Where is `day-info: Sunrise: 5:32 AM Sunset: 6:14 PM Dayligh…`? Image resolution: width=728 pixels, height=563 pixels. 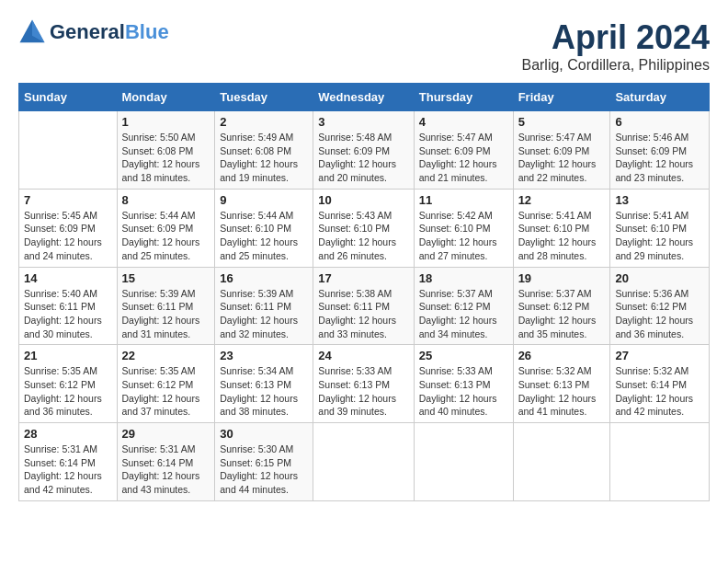 day-info: Sunrise: 5:32 AM Sunset: 6:14 PM Dayligh… is located at coordinates (660, 392).